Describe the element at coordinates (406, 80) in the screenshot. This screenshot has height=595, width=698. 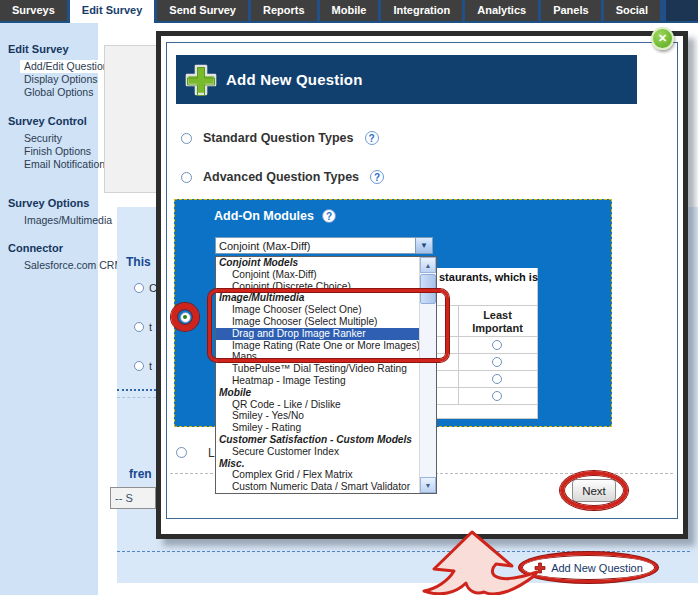
I see `dialog-header: Add New Question` at that location.